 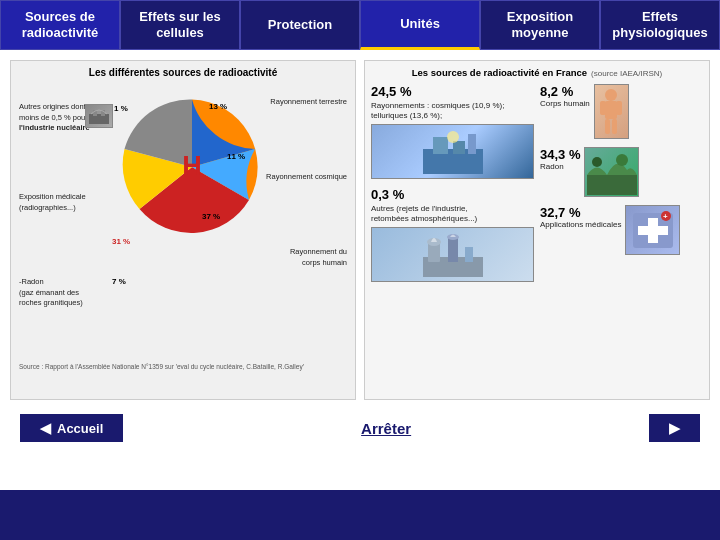 What do you see at coordinates (612, 112) in the screenshot?
I see `human-image` at bounding box center [612, 112].